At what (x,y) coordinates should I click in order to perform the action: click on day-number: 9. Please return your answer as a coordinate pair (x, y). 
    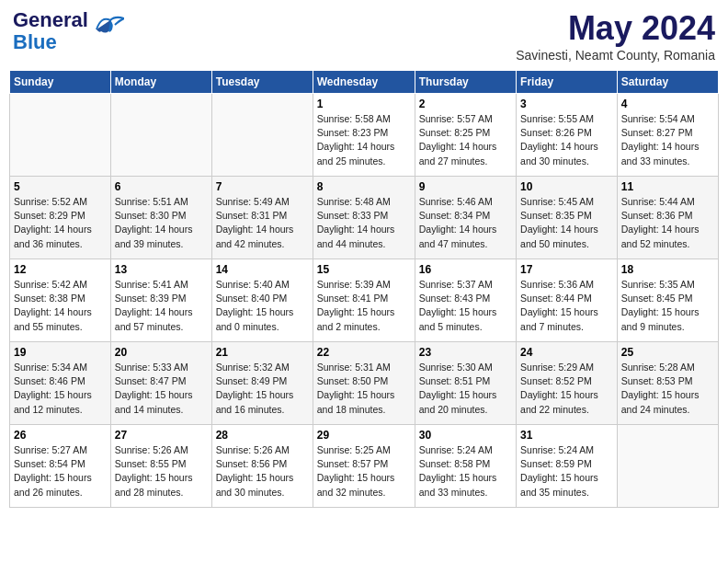
    Looking at the image, I should click on (465, 187).